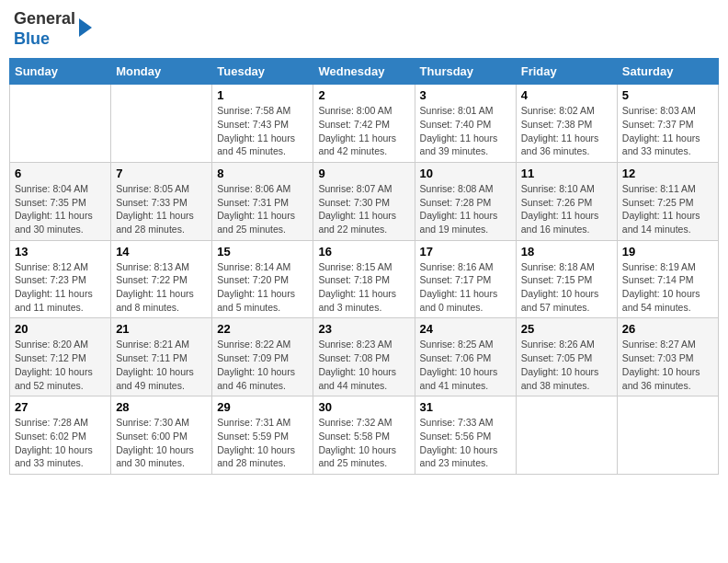 The image size is (728, 563). I want to click on day-number: 19, so click(667, 252).